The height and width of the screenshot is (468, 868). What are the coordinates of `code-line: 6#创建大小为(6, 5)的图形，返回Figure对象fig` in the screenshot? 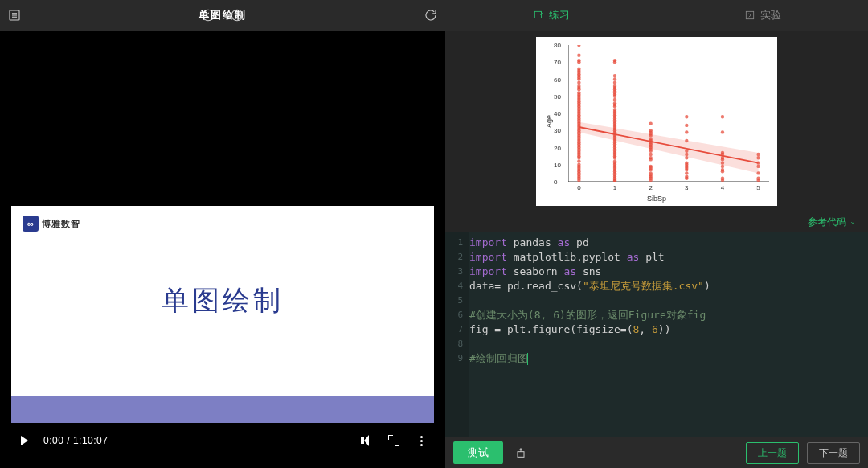 It's located at (657, 315).